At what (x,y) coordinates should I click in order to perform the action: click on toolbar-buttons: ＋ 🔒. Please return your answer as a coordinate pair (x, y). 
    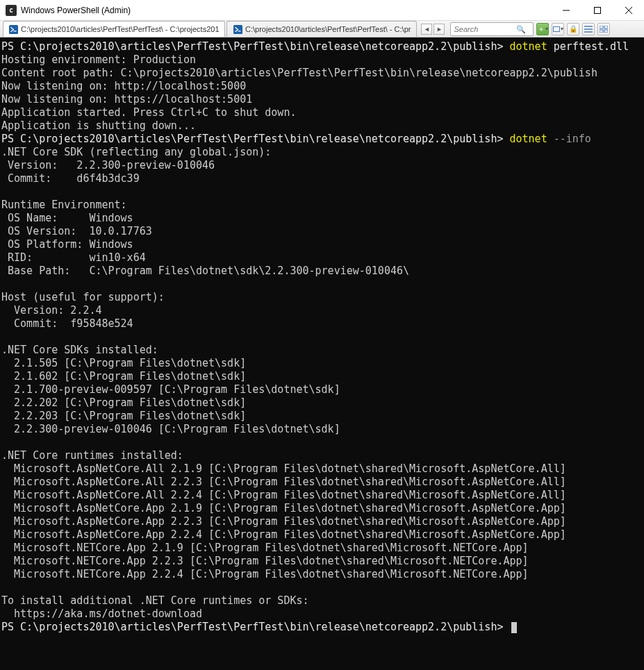
    Looking at the image, I should click on (575, 29).